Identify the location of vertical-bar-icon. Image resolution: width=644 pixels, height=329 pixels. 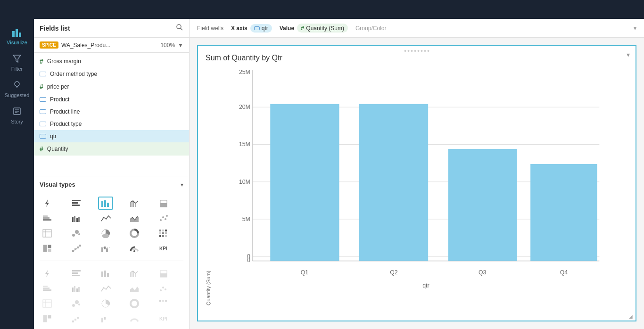
(106, 203).